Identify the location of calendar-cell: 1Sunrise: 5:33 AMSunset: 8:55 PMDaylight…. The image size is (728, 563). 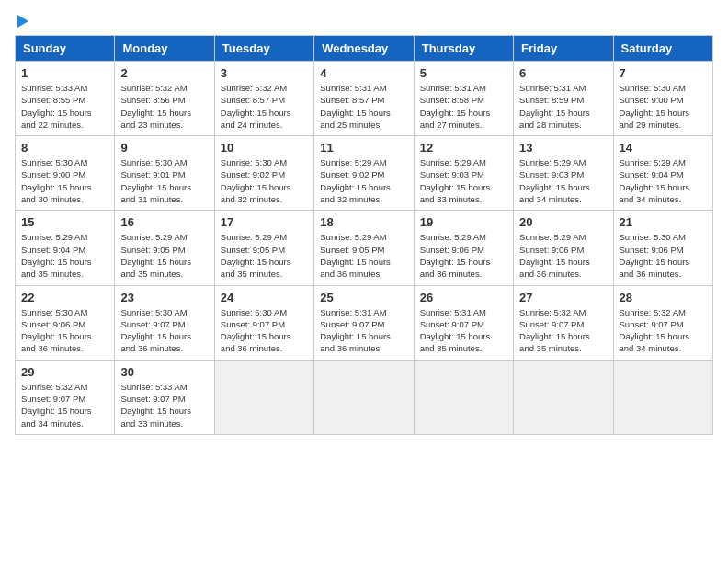
(65, 99).